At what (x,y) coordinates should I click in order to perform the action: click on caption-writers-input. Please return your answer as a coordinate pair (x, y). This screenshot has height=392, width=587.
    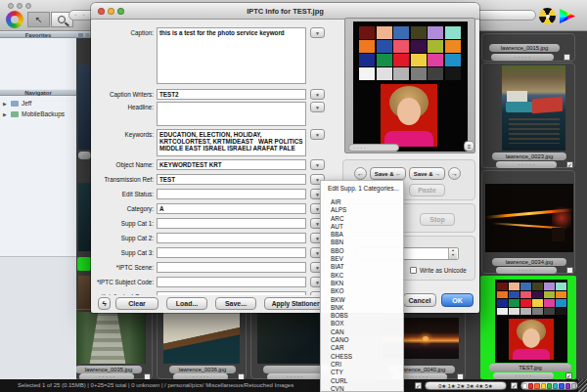
    Looking at the image, I should click on (231, 94).